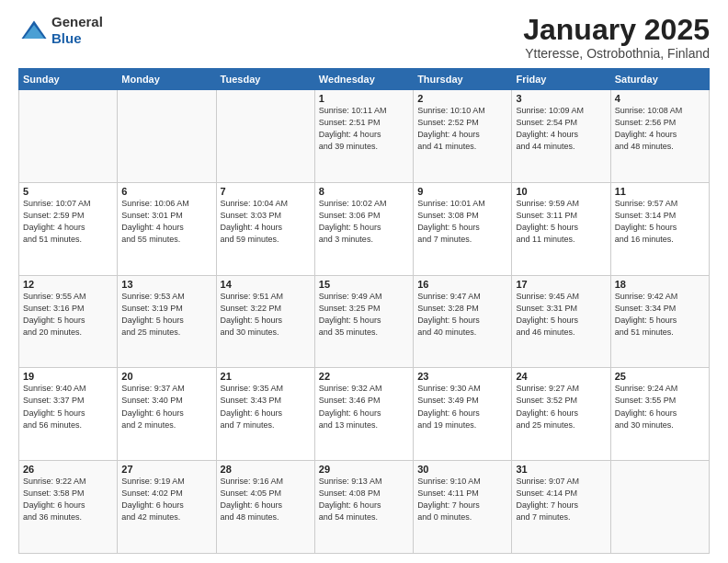  I want to click on day-detail: Sunrise: 9:10 AM Sunset: 4:11 PM Dayligh…, so click(462, 500).